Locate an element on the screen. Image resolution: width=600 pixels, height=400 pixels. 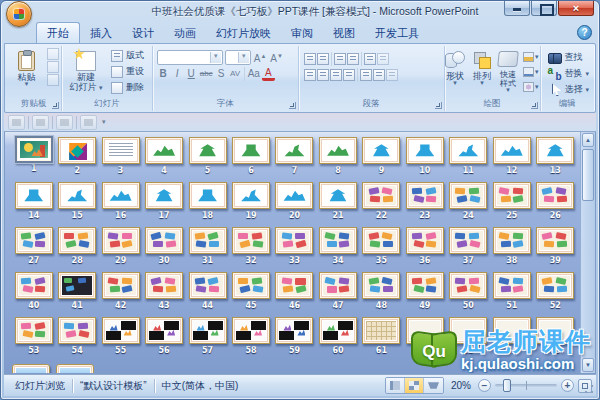
font-name-combo is located at coordinates (190, 58).